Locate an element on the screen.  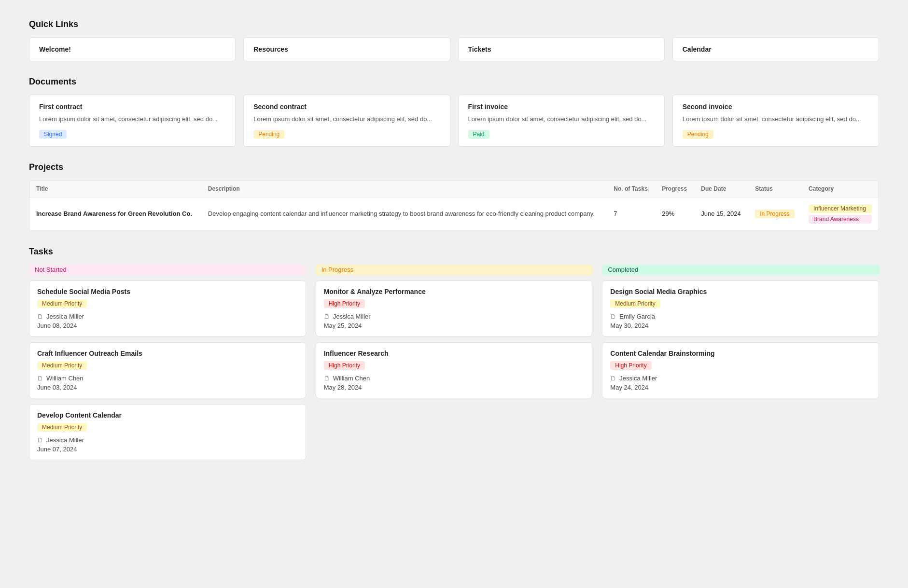
projects-table-wrap: TitleDescriptionNo. of TasksProgressDue … is located at coordinates (454, 206).